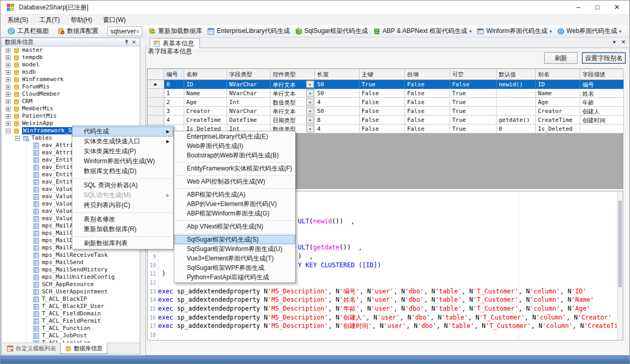  I want to click on submenu-item: Python+FastApi后端代码生成▶, so click(234, 277).